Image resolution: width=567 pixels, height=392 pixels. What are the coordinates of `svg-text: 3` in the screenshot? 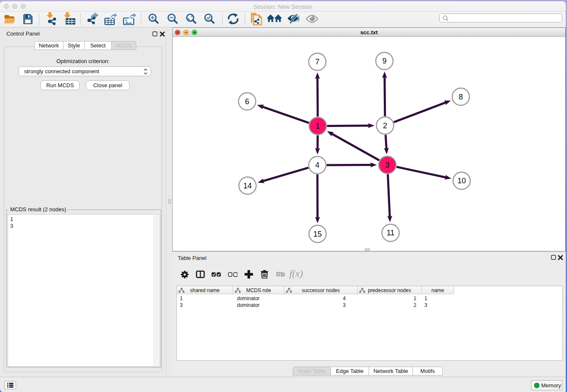 It's located at (387, 165).